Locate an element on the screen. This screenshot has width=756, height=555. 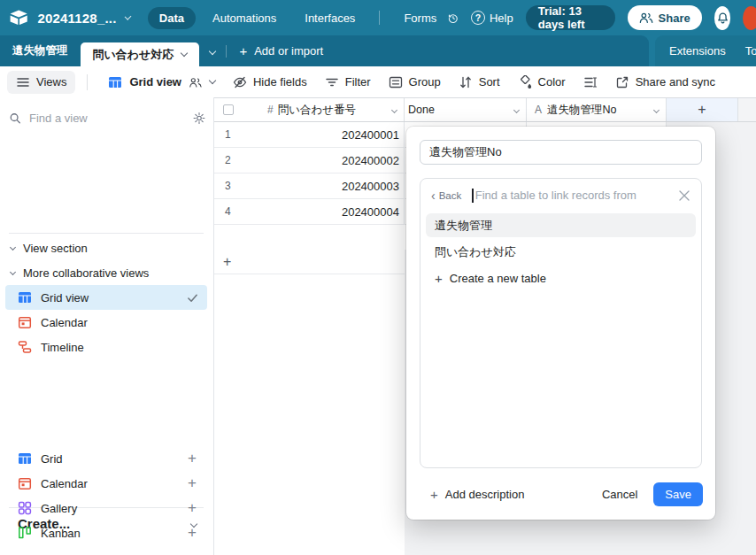
color-button: Color is located at coordinates (542, 82).